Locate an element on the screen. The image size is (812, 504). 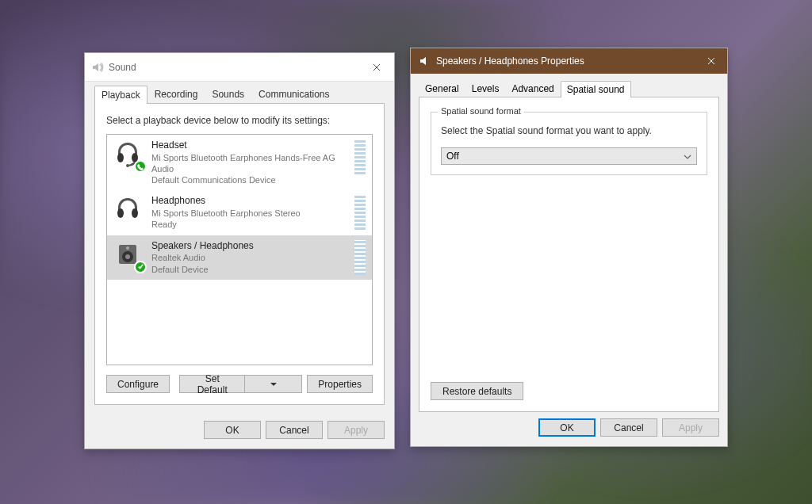
playback-instruction: Select a playback device below to modify… is located at coordinates (239, 120).